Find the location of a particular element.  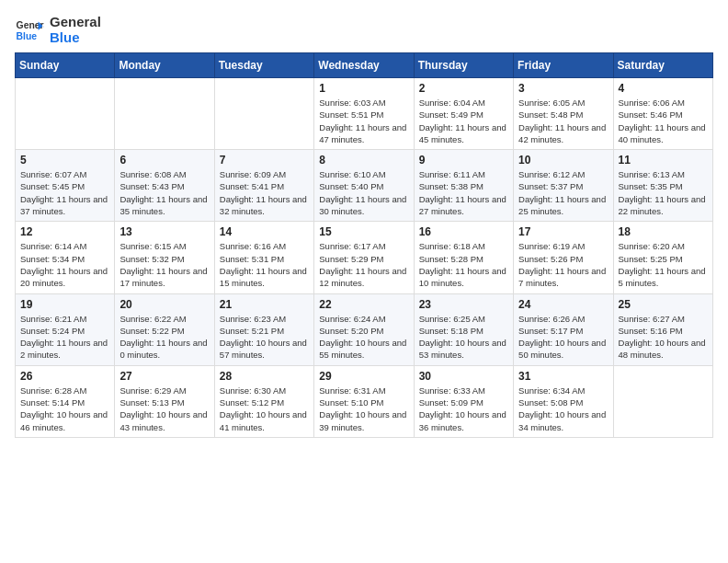

day-info-text: Sunset: 5:21 PM is located at coordinates (265, 331).